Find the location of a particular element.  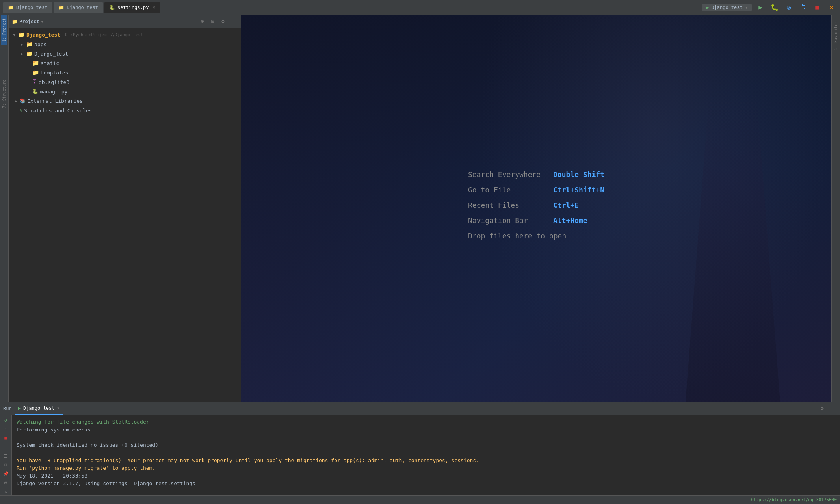

tree-item-external-libs: ▶ 📚 External Libraries is located at coordinates (125, 101).